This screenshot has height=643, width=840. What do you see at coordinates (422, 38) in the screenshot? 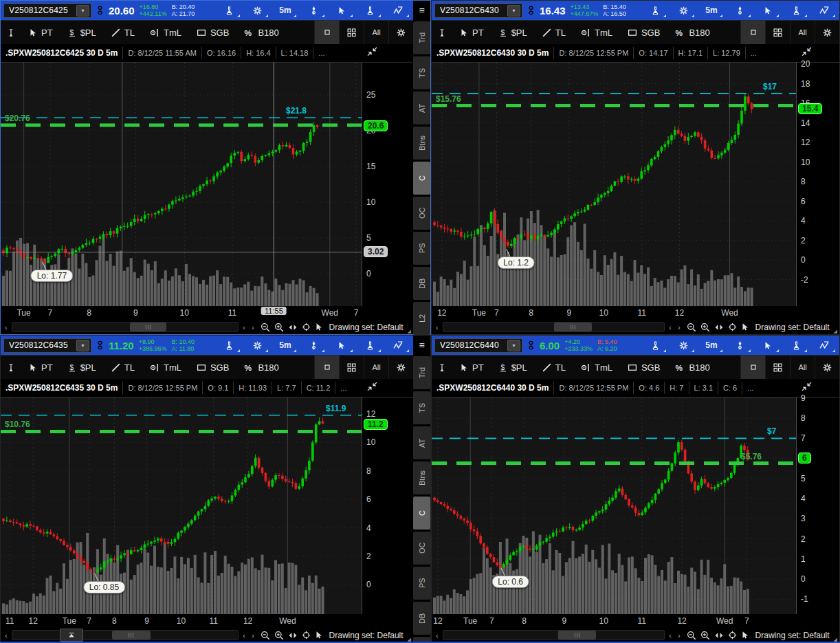
I see `side-tab-trd: Trd` at bounding box center [422, 38].